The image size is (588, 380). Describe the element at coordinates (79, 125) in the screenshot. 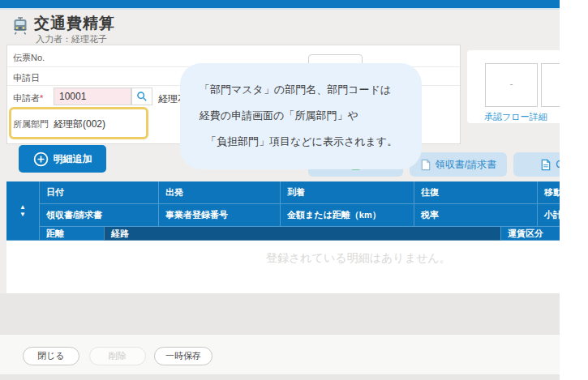

I see `department-value: 経理部(002)` at that location.